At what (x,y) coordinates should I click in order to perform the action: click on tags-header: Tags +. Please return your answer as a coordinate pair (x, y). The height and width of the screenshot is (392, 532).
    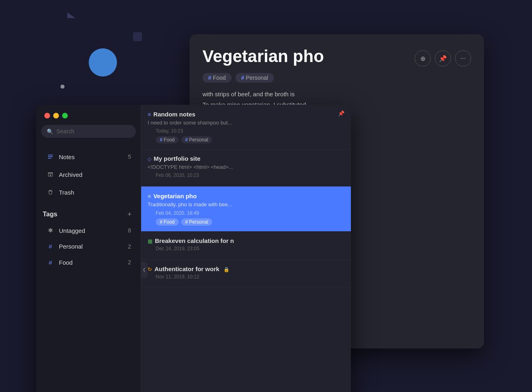
    Looking at the image, I should click on (89, 214).